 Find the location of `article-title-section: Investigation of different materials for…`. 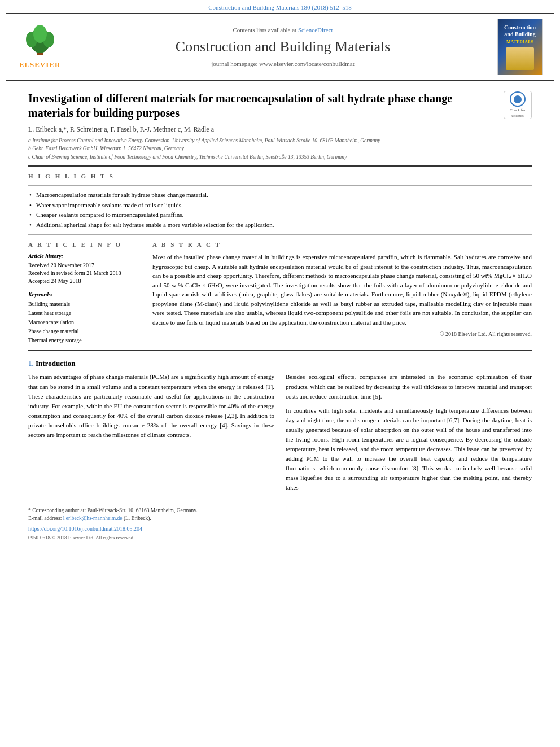

article-title-section: Investigation of different materials for… is located at coordinates (280, 106).